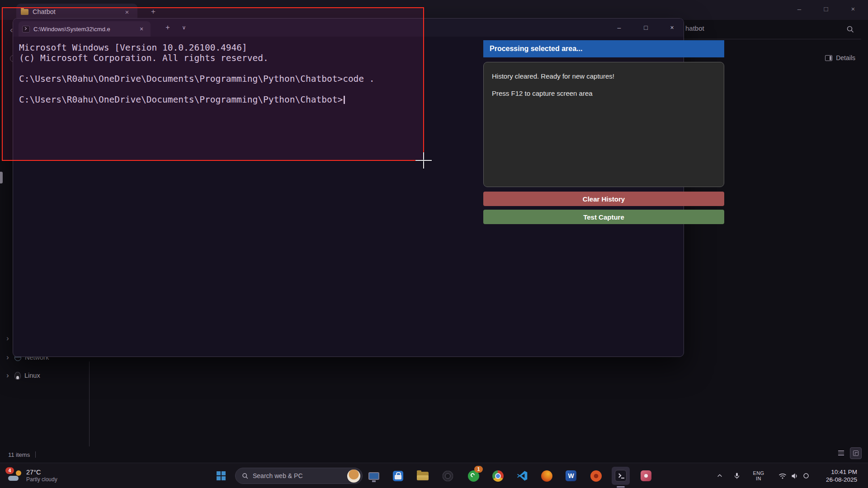  I want to click on explorer-statusbar: 11 items, so click(434, 455).